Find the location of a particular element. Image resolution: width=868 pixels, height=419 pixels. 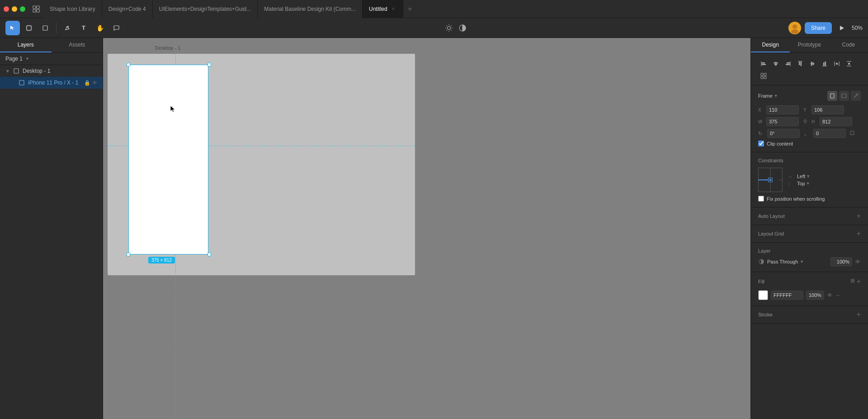

y-input is located at coordinates (828, 110).